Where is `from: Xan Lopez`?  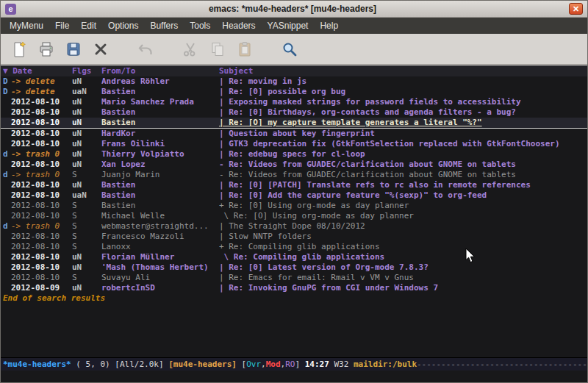 from: Xan Lopez is located at coordinates (160, 165).